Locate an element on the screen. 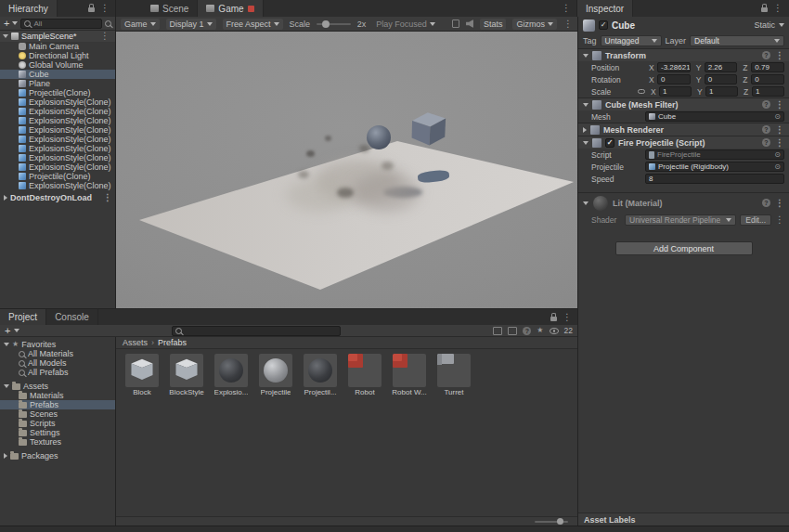 The width and height of the screenshot is (789, 532). aspect-dropdown: Free Aspect is located at coordinates (252, 24).